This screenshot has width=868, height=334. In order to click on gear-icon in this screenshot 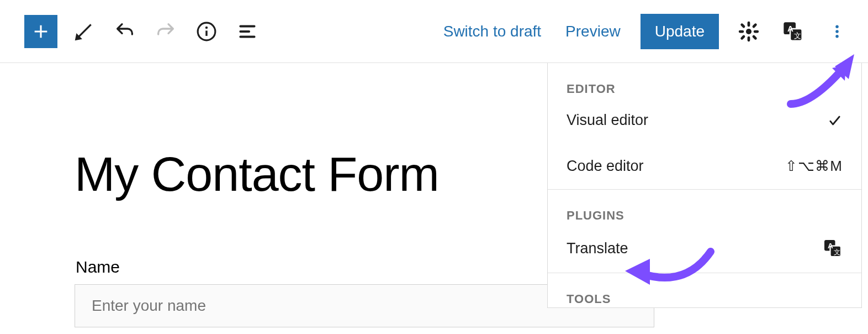, I will do `click(749, 32)`.